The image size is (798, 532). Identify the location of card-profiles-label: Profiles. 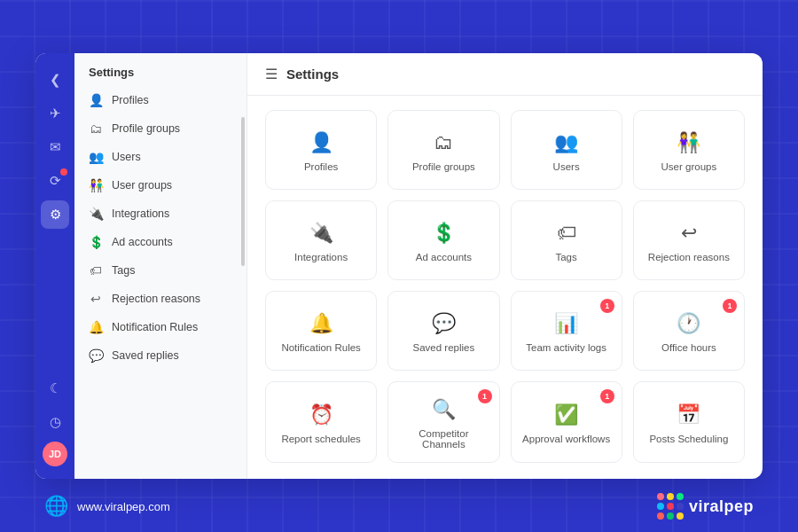
(321, 167).